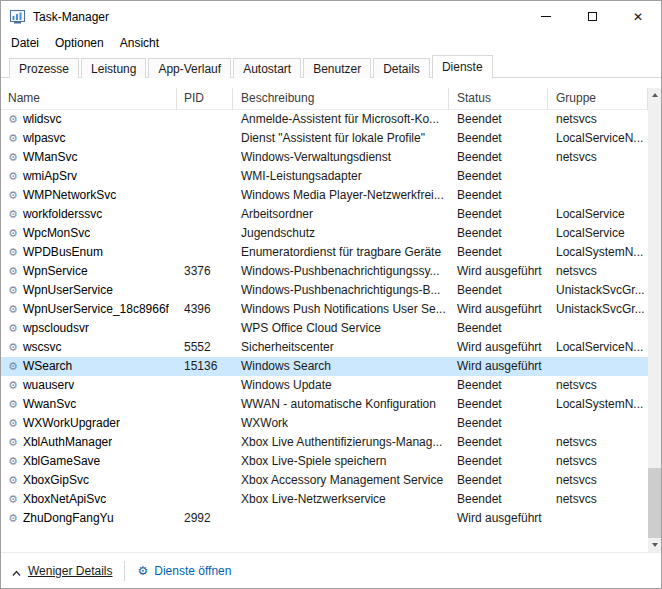  What do you see at coordinates (324, 404) in the screenshot?
I see `table-row-wwansvc: ⚙WwanSvcWWAN - automatische Konfiguratio…` at bounding box center [324, 404].